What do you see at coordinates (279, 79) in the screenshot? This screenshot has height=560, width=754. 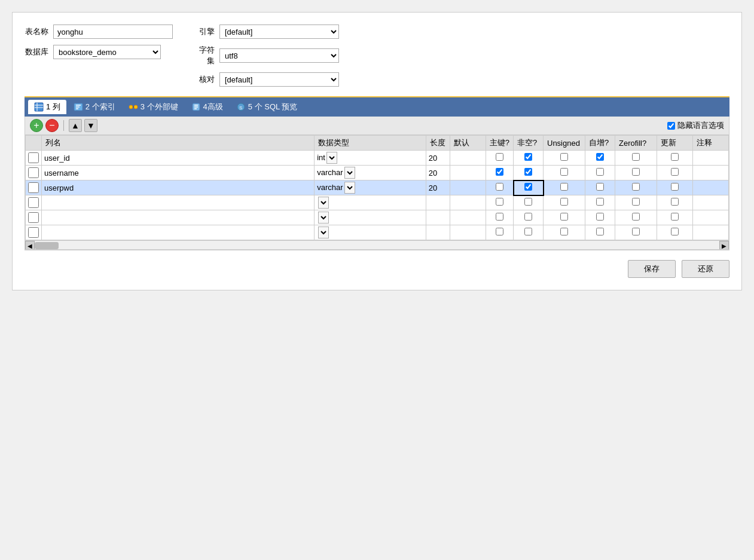 I see `collation-select: [default]` at bounding box center [279, 79].